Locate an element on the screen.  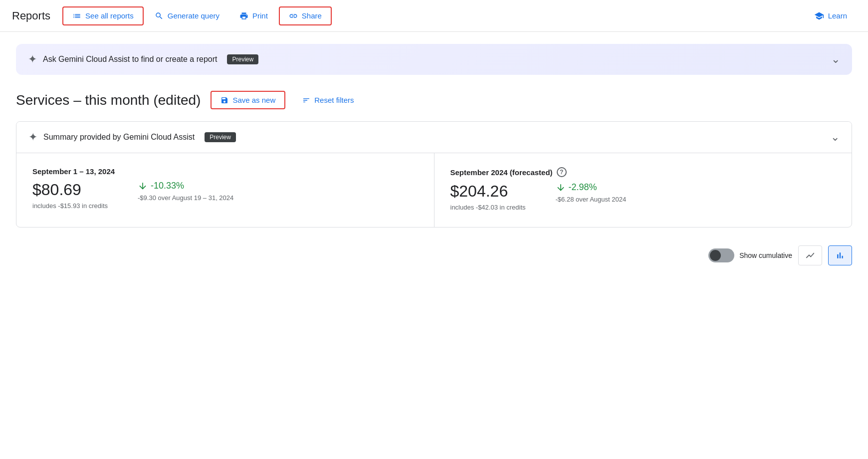
gemini-banner-text: Ask Gemini Cloud Assist to find or creat… is located at coordinates (130, 59).